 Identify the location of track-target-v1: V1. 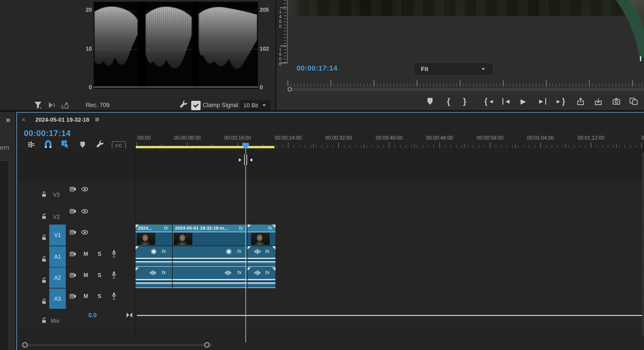
(58, 235).